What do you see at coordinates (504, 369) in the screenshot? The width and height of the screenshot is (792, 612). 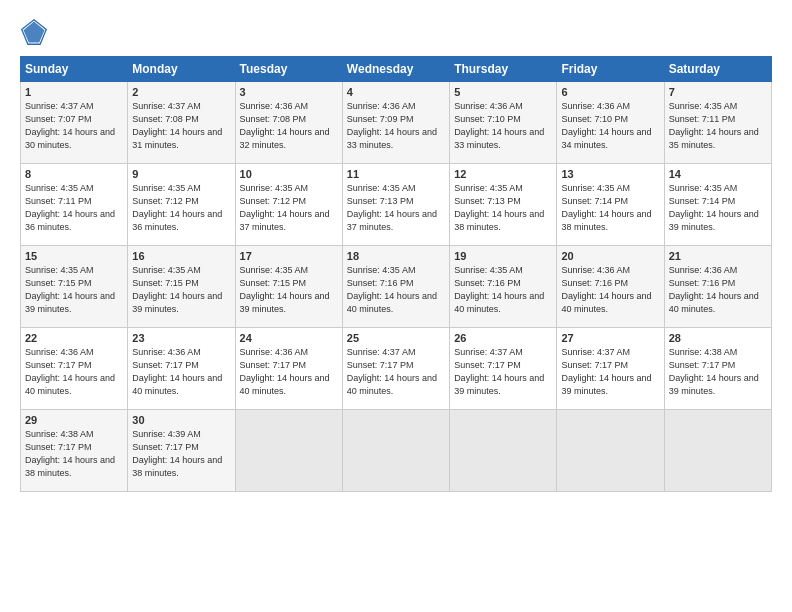 I see `day-cell-26: 26 Sunrise: 4:37 AM Sunset: 7:17 PM Dayl…` at bounding box center [504, 369].